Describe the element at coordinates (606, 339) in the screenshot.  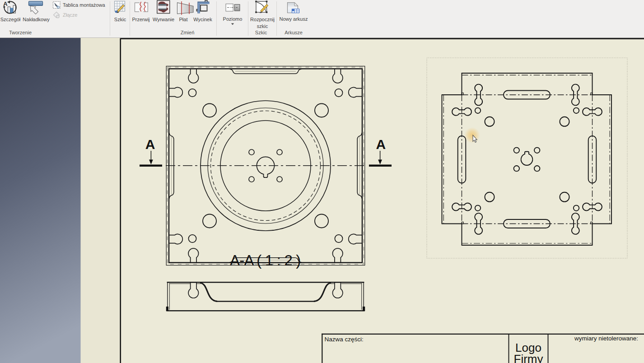
I see `svg-text: wymiary nietolerowane:` at that location.